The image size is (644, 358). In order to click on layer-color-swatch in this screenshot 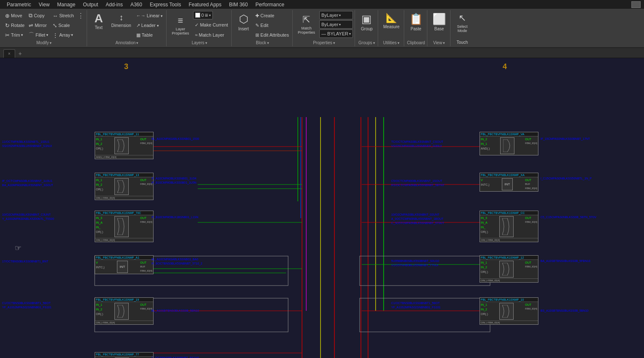, I will do `click(198, 15)`.